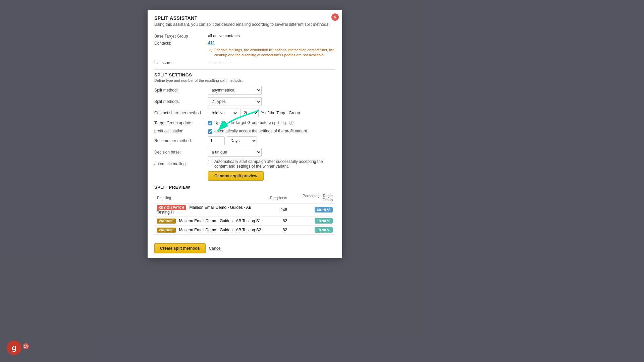 The width and height of the screenshot is (644, 362). What do you see at coordinates (210, 162) in the screenshot?
I see `auto-mailing-checkbox` at bounding box center [210, 162].